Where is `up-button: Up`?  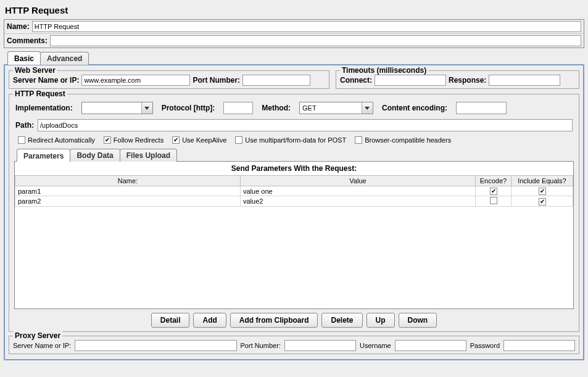
up-button: Up is located at coordinates (381, 320).